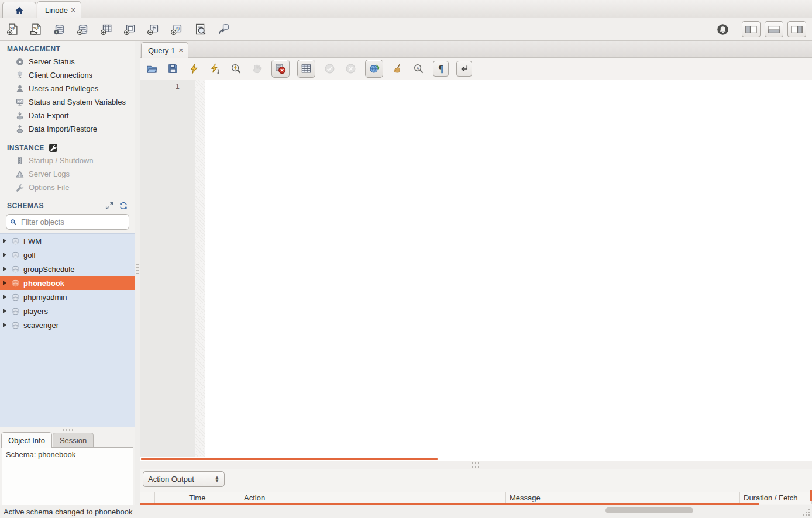 This screenshot has height=518, width=812. Describe the element at coordinates (289, 459) in the screenshot. I see `editor-horizontal-scrollbar` at that location.